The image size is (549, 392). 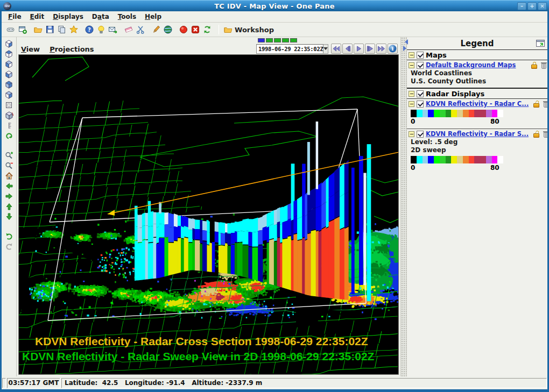 What do you see at coordinates (420, 104) in the screenshot?
I see `radar-cross-checkbox` at bounding box center [420, 104].